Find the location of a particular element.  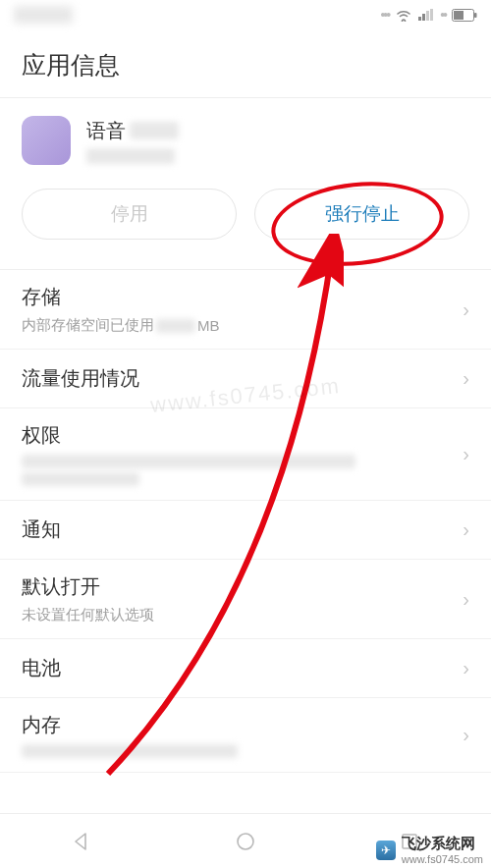

storage-title: 存储 is located at coordinates (121, 297).